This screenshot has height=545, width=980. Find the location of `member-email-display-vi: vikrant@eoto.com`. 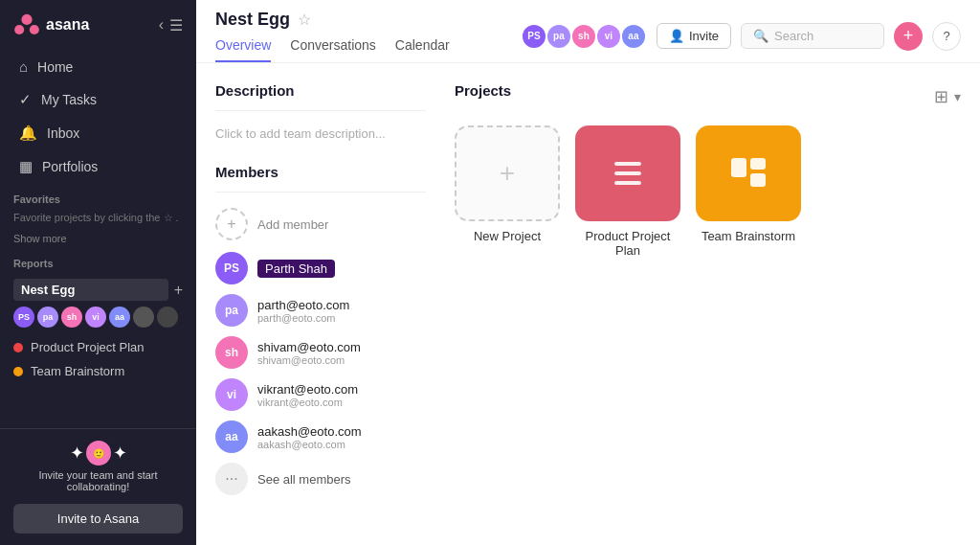

member-email-display-vi: vikrant@eoto.com is located at coordinates (308, 389).